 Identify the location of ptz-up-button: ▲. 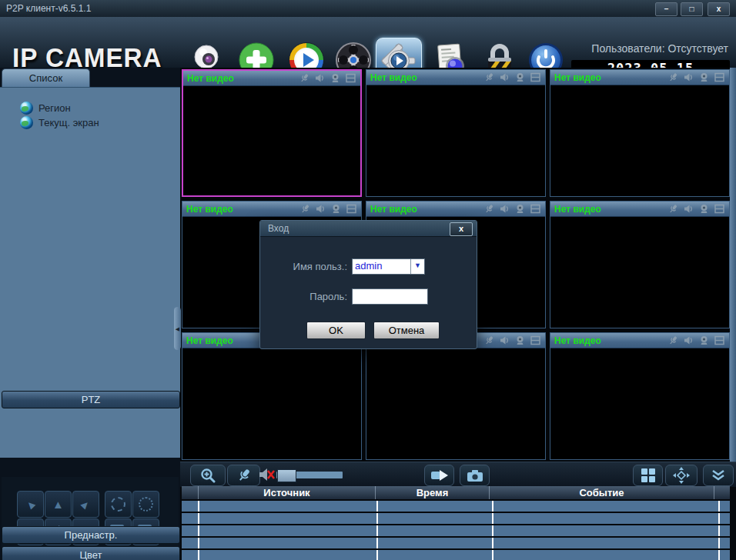
(59, 505).